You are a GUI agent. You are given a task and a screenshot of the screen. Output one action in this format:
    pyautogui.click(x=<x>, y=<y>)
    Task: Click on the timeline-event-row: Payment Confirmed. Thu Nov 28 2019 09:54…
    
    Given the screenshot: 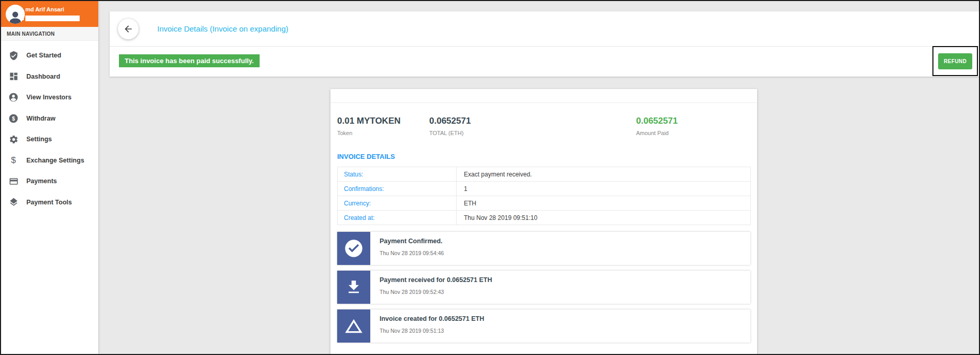 What is the action you would take?
    pyautogui.click(x=544, y=248)
    